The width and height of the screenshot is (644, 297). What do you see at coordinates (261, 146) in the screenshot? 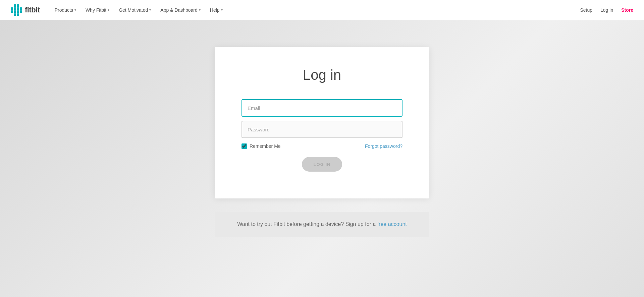
I see `remember-me-label: Remember Me` at bounding box center [261, 146].